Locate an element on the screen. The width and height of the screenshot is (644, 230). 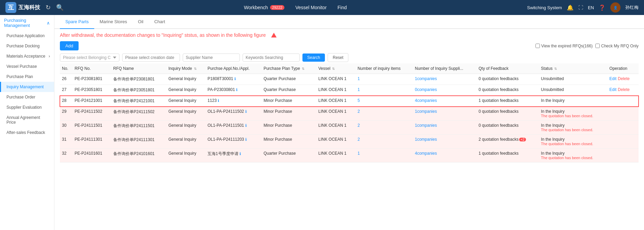
col-inquiry-suppliers: Number of Inquiry Suppli... is located at coordinates (445, 69).